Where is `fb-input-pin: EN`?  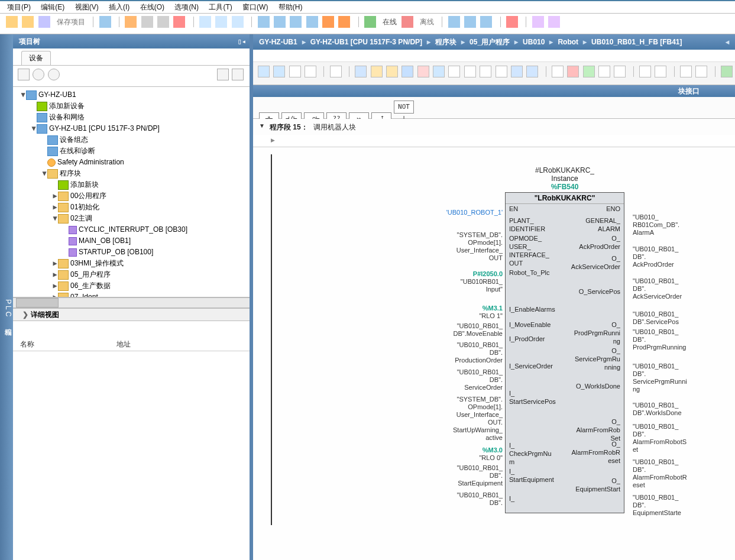
fb-input-pin: EN is located at coordinates (535, 210).